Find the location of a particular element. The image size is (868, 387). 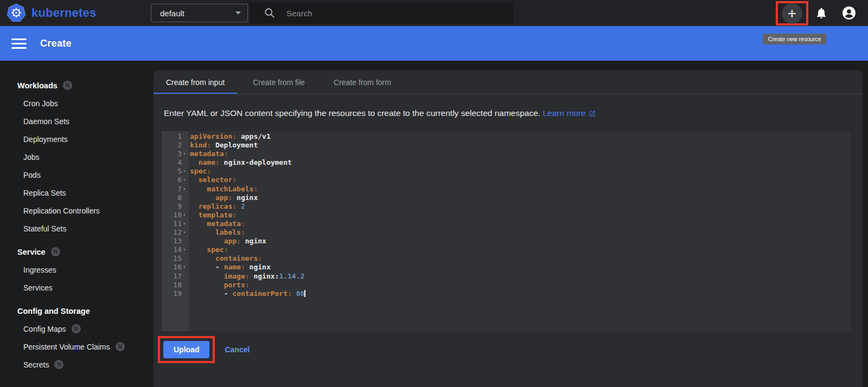

gutter-cell: 3▾ is located at coordinates (175, 154).